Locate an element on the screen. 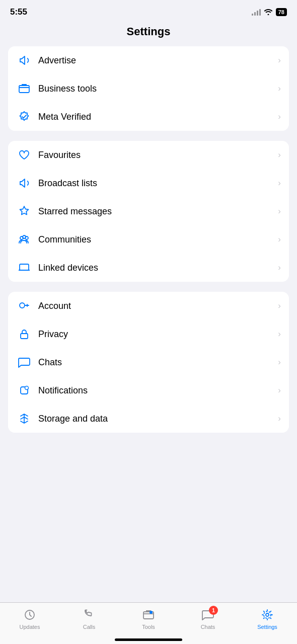 This screenshot has height=644, width=297. notifications-icon is located at coordinates (24, 390).